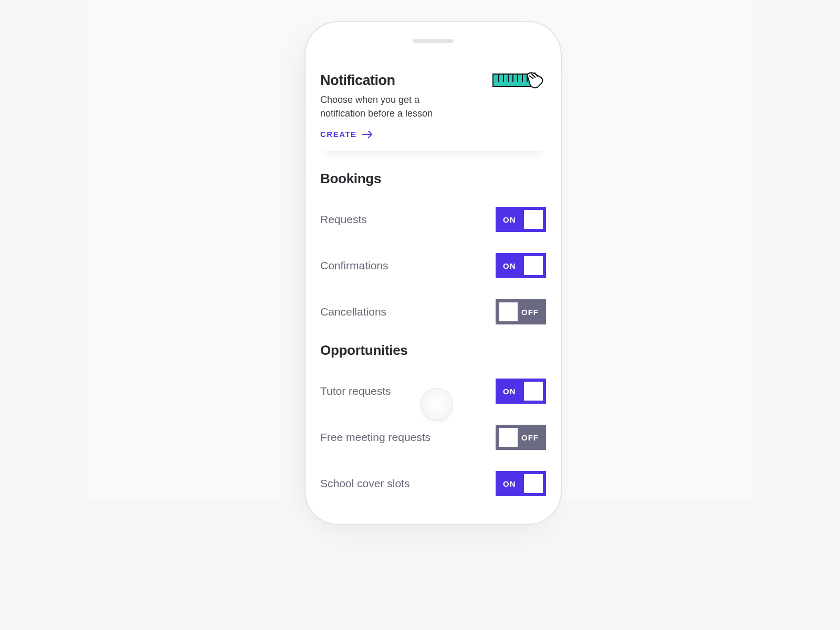  Describe the element at coordinates (368, 134) in the screenshot. I see `arrow-right-icon` at that location.